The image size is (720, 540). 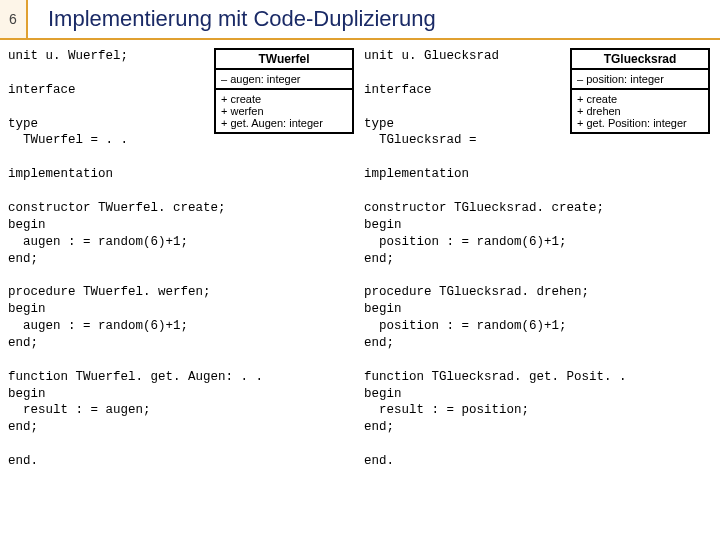 What do you see at coordinates (640, 111) in the screenshot?
I see `uml-operations: + create + drehen + get. Position: integ…` at bounding box center [640, 111].